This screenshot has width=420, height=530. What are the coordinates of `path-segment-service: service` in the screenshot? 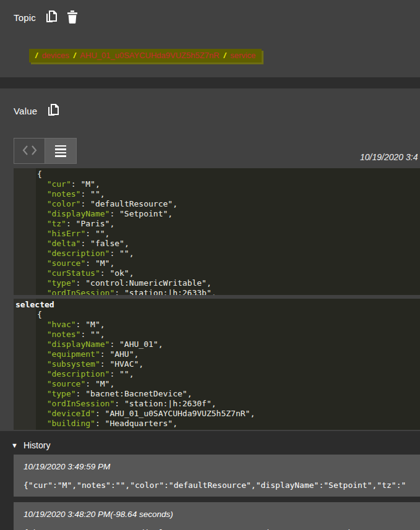 It's located at (242, 56).